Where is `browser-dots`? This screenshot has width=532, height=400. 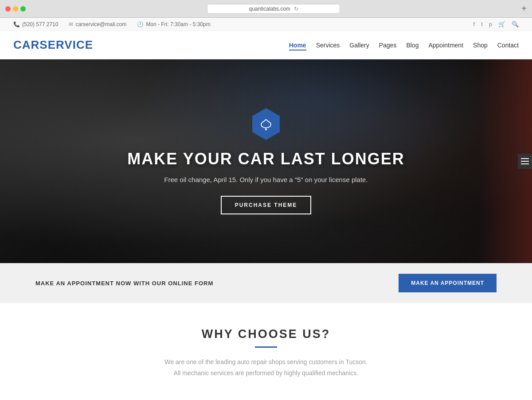 browser-dots is located at coordinates (16, 9).